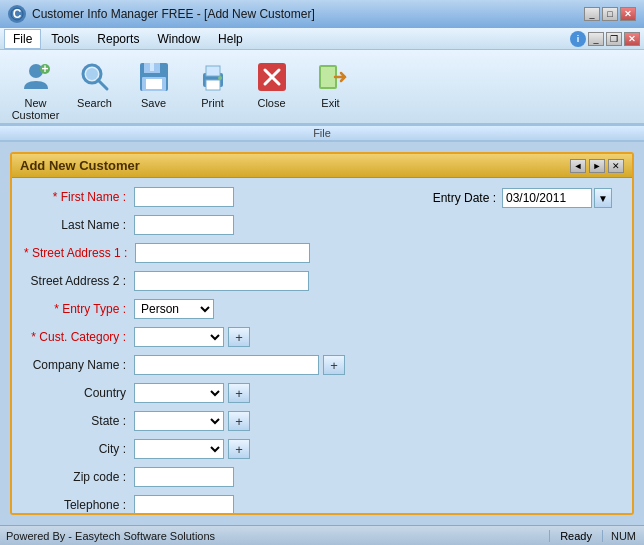 The image size is (644, 545). Describe the element at coordinates (179, 449) in the screenshot. I see `city-select` at that location.